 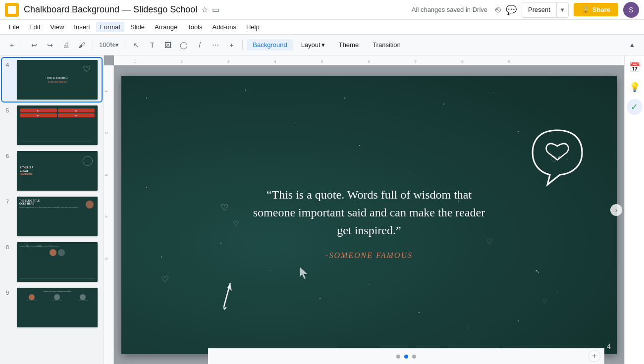 What do you see at coordinates (110, 10) in the screenshot?
I see `doc-title: Chalkboard Background — Slidesgo School` at bounding box center [110, 10].